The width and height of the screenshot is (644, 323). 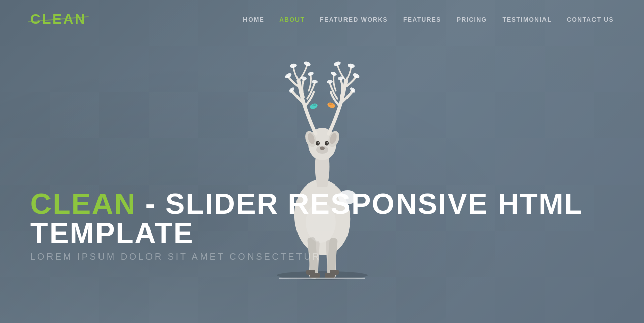 I want to click on hero-subtitle: LOREM IPSUM DOLOR SIT AMET CONSECTETUR, so click(x=322, y=257).